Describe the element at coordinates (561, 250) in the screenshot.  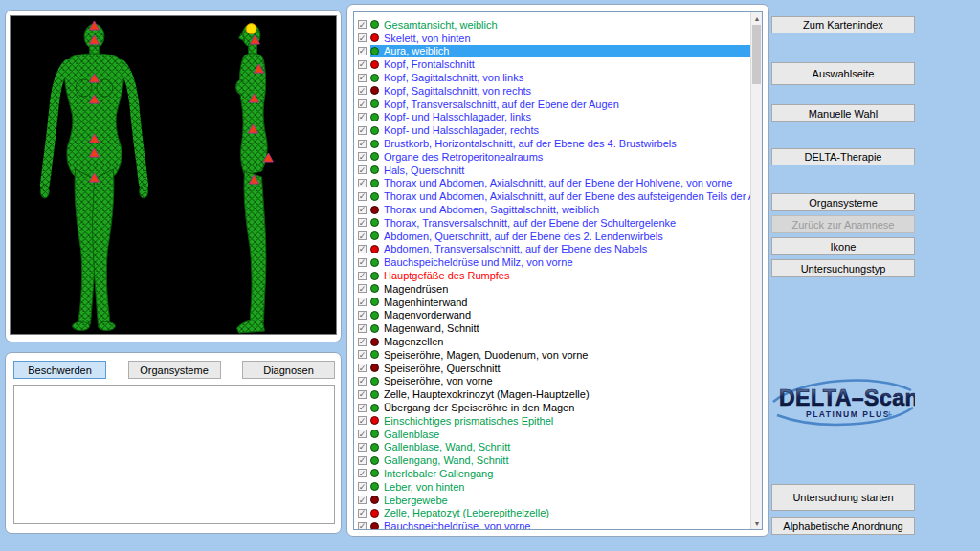
I see `item-highlight-area: Abdomen, Transversalschnitt, auf der Ebe…` at that location.